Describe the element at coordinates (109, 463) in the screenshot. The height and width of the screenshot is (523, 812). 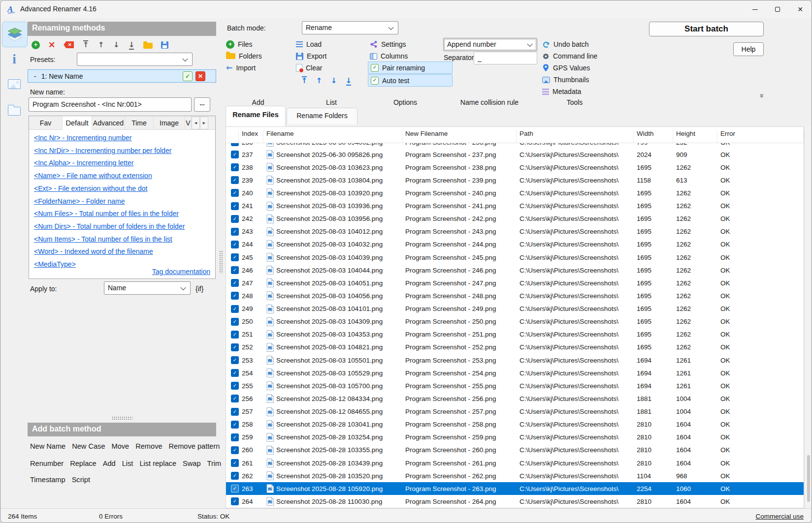
I see `batch-method-add: Add` at that location.